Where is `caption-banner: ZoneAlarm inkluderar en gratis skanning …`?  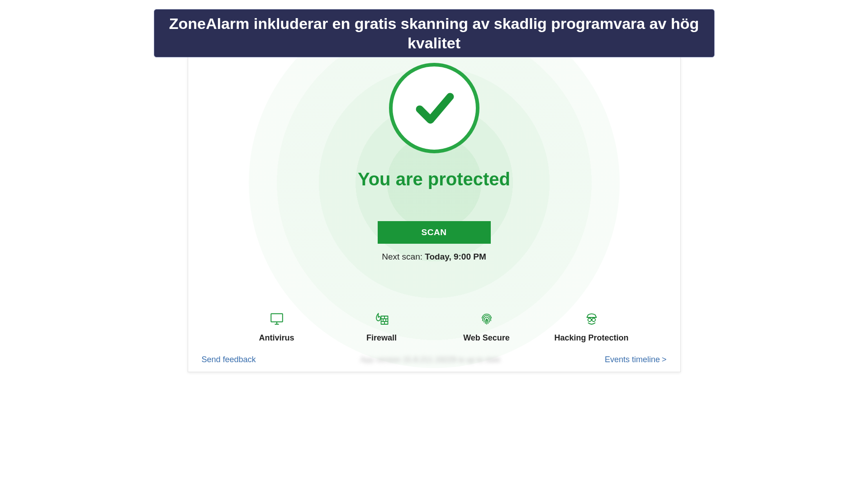 caption-banner: ZoneAlarm inkluderar en gratis skanning … is located at coordinates (434, 33).